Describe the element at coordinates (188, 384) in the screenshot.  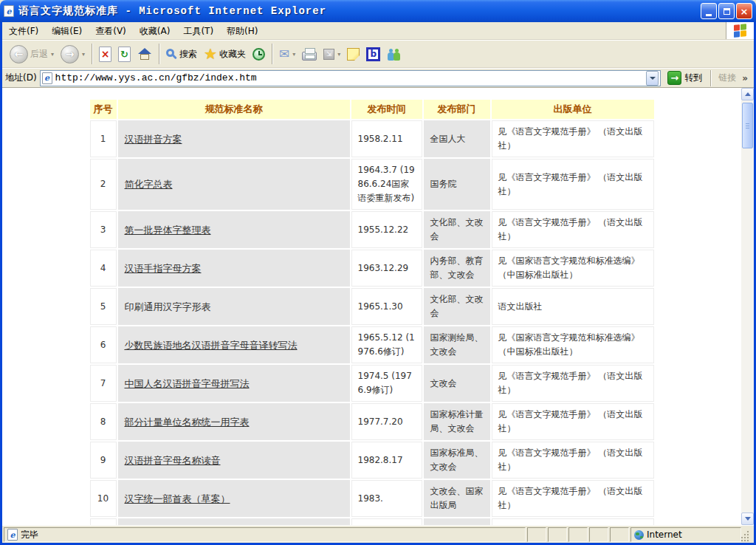
I see `standard-link: 中国人名汉语拼音字母拼写法` at that location.